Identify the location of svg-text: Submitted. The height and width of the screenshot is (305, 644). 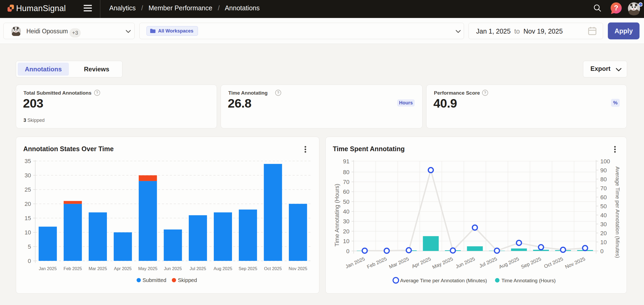
(154, 280).